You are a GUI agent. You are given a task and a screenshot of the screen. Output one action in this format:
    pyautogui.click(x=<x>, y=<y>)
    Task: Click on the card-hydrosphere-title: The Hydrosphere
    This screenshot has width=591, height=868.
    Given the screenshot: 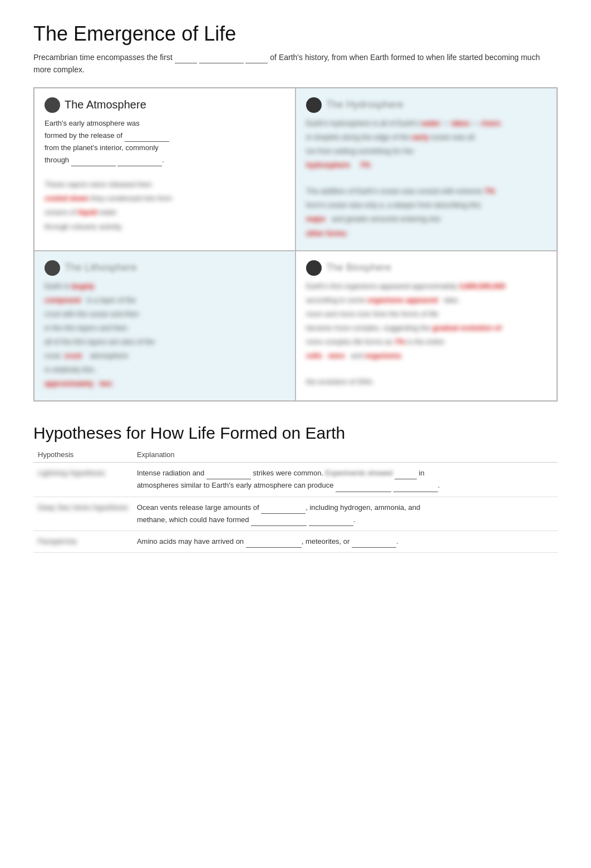 What is the action you would take?
    pyautogui.click(x=365, y=105)
    